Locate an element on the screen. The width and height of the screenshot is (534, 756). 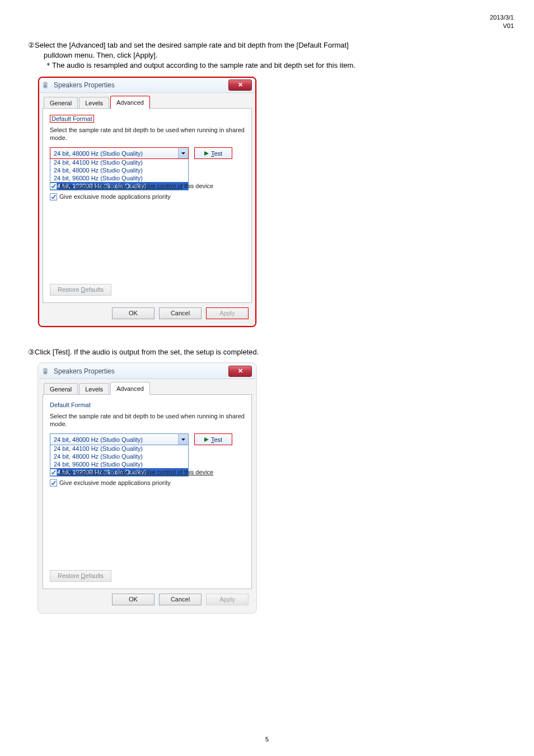
apply-label-2: Apply is located at coordinates (227, 599).